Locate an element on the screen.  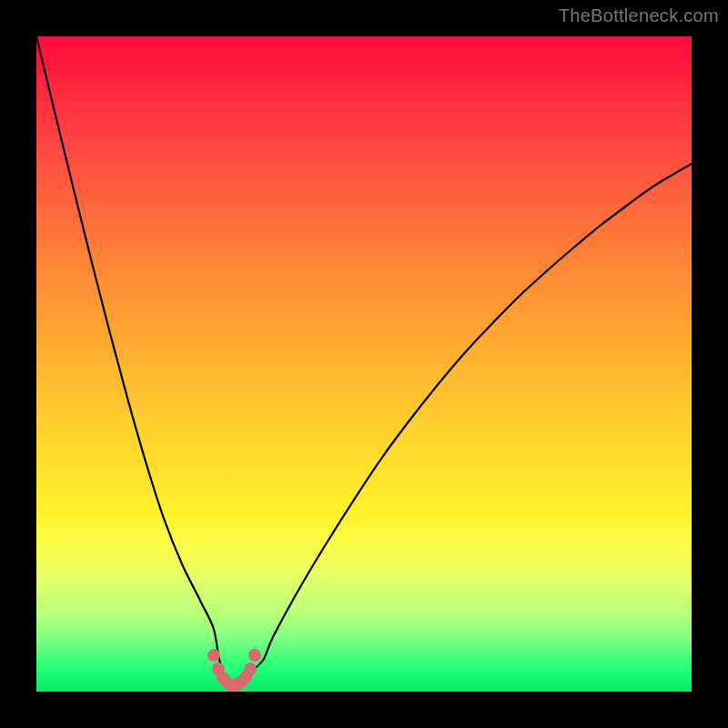
watermark-label: TheBottleneck.com is located at coordinates (639, 16).